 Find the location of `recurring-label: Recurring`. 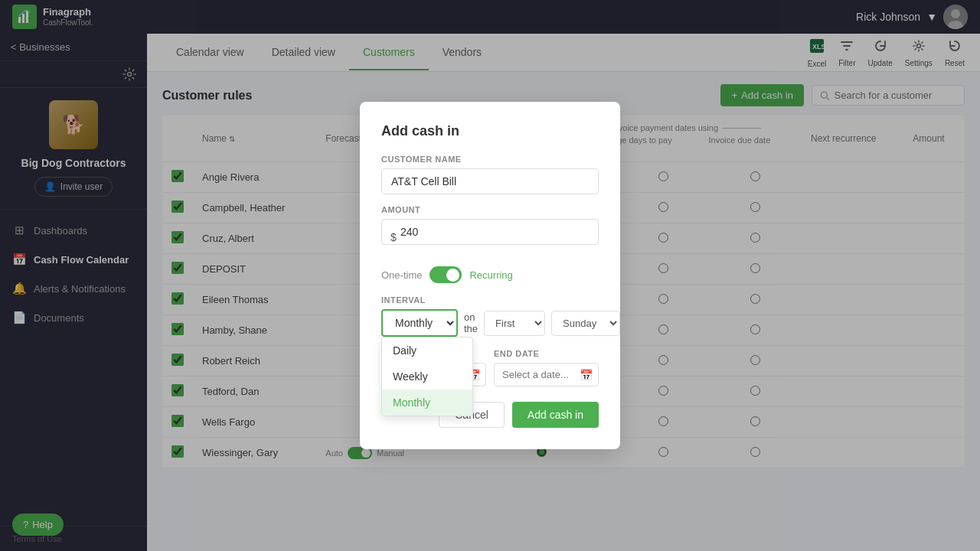

recurring-label: Recurring is located at coordinates (491, 276).